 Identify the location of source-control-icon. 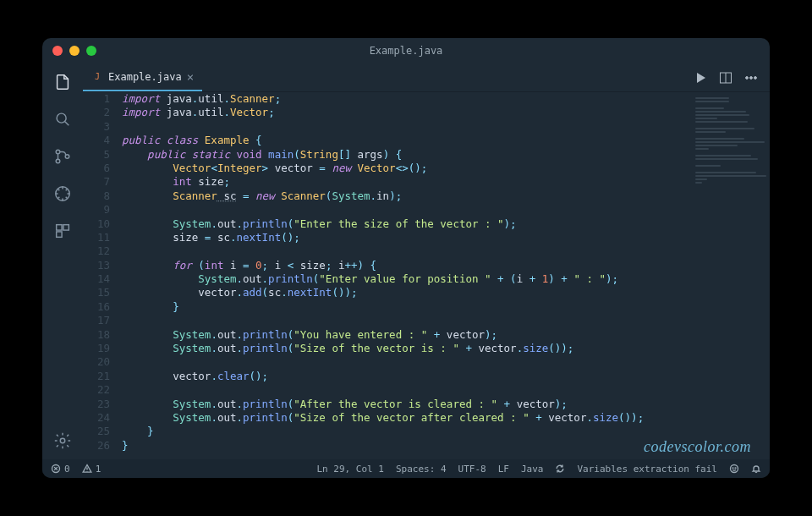
(63, 156).